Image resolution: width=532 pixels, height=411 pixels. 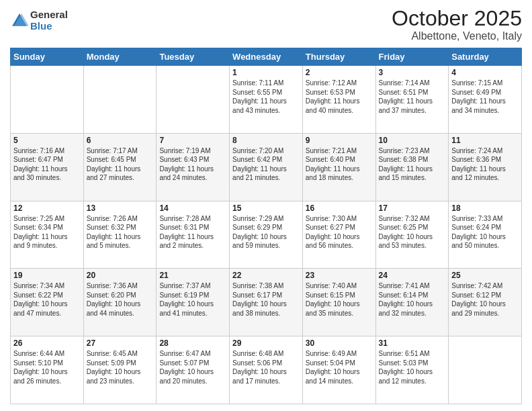 What do you see at coordinates (49, 20) in the screenshot?
I see `logo-text: General Blue` at bounding box center [49, 20].